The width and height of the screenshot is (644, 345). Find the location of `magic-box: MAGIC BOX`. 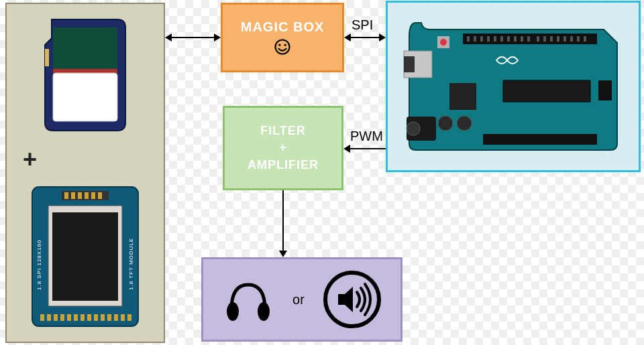

magic-box: MAGIC BOX is located at coordinates (282, 38).